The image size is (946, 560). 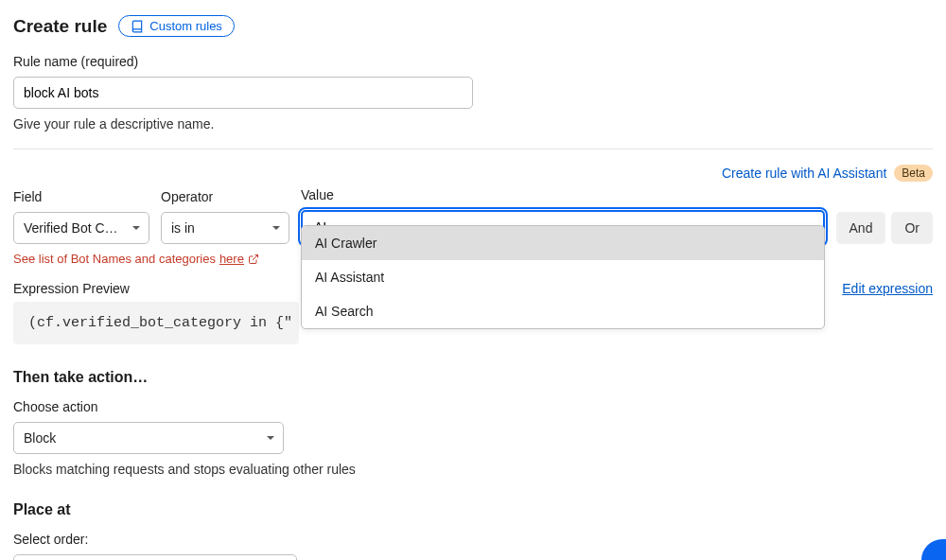 I want to click on dropdown-option-ai-search: AI Search, so click(x=563, y=311).